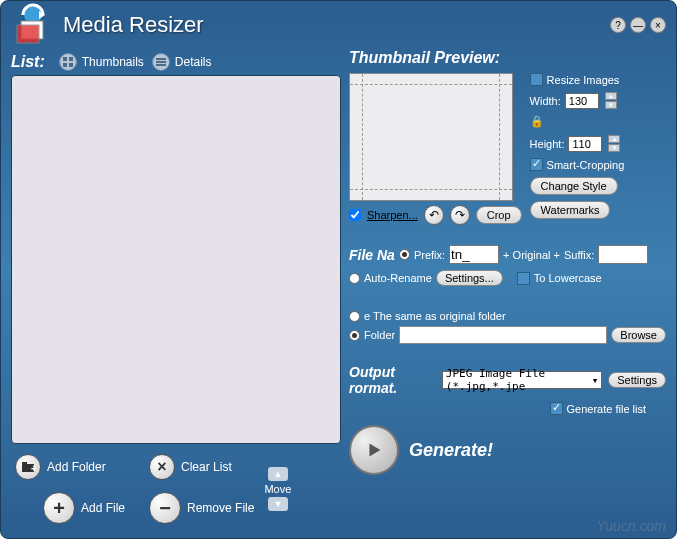 This screenshot has height=539, width=677. Describe the element at coordinates (380, 335) in the screenshot. I see `folder-label: Folder` at that location.